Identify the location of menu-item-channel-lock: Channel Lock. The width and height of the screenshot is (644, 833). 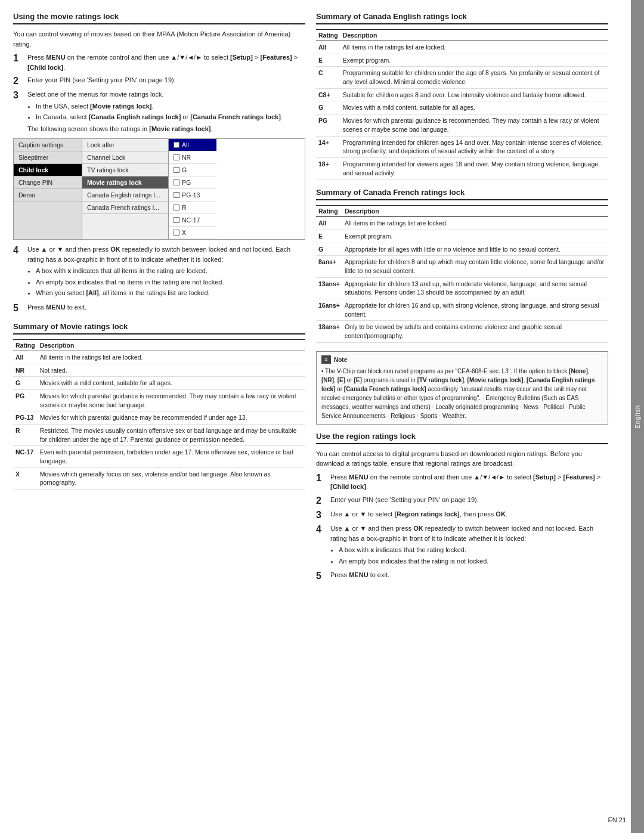
(125, 157).